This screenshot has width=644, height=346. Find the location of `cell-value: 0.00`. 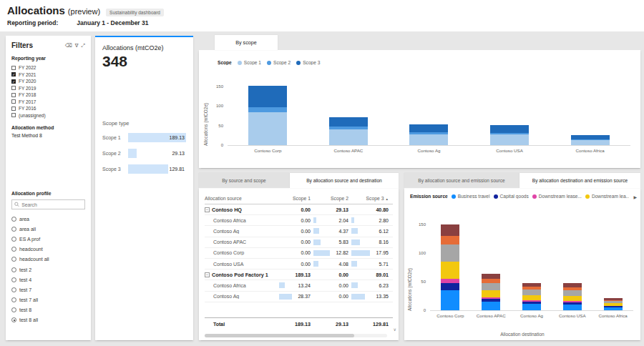

cell-value: 0.00 is located at coordinates (303, 210).